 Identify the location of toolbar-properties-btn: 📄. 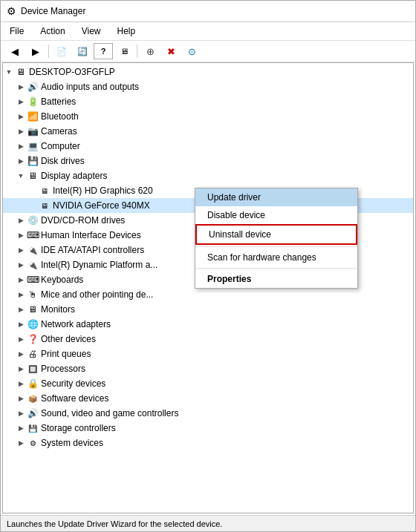
(62, 51).